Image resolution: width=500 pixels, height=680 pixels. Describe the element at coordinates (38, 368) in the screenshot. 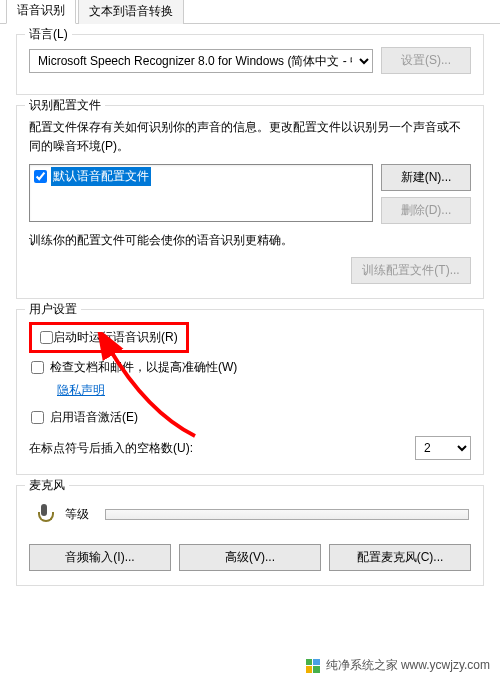

I see `review-docs-checkbox` at that location.